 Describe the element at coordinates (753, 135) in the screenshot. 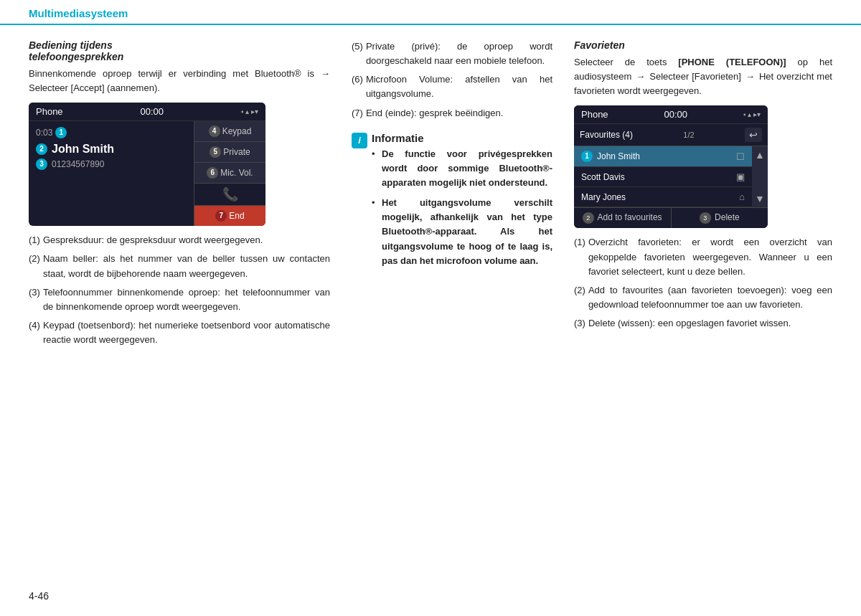

I see `fav-back-button: ↩` at that location.